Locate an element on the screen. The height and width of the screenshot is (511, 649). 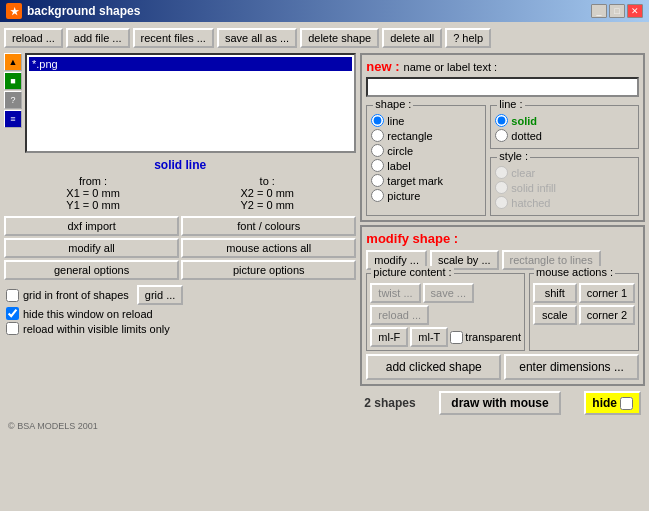
add-file-button: add file ... is located at coordinates (98, 38).